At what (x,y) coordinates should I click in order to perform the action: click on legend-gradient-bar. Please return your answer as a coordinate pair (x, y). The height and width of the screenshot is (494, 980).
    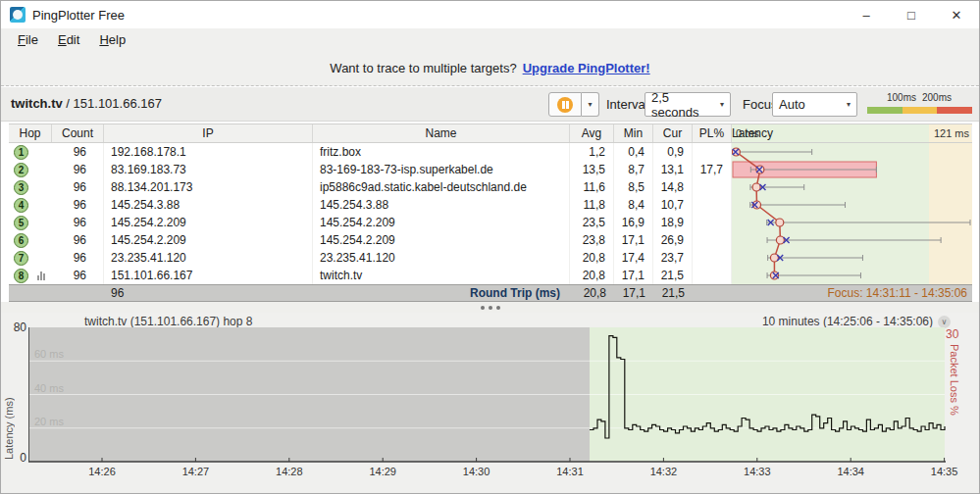
    Looking at the image, I should click on (920, 110).